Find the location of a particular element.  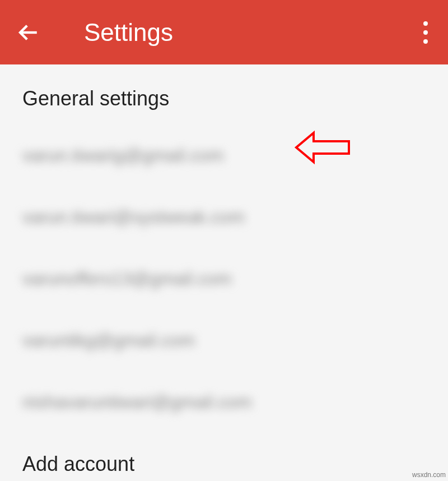

page-title: Settings is located at coordinates (129, 33).